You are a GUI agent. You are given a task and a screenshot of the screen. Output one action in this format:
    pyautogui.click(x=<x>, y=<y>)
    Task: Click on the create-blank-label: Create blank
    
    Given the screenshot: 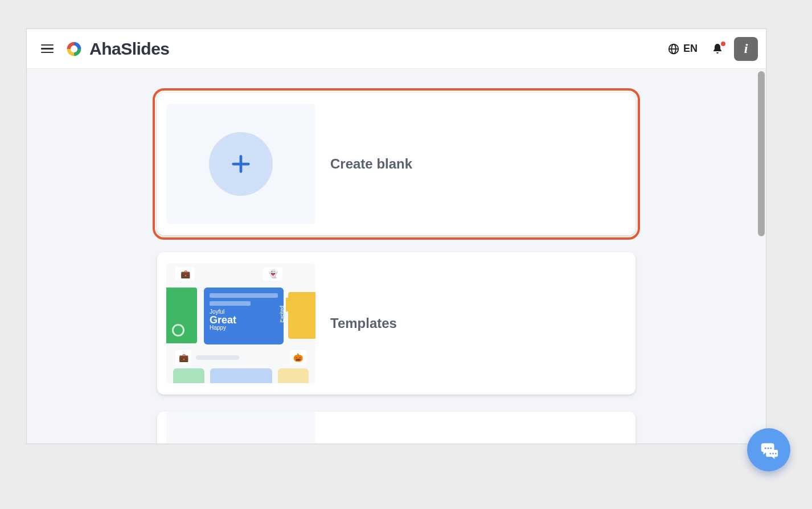 What is the action you would take?
    pyautogui.click(x=371, y=164)
    